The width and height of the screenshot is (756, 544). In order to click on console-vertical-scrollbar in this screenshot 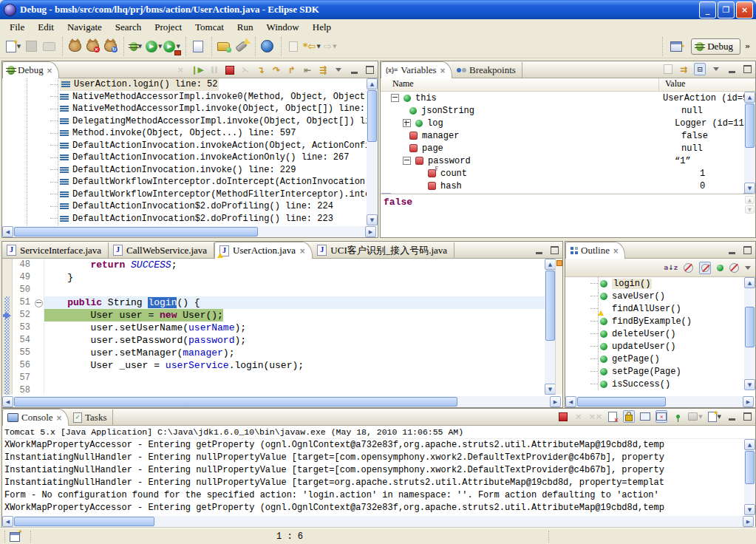, I will do `click(749, 477)`.